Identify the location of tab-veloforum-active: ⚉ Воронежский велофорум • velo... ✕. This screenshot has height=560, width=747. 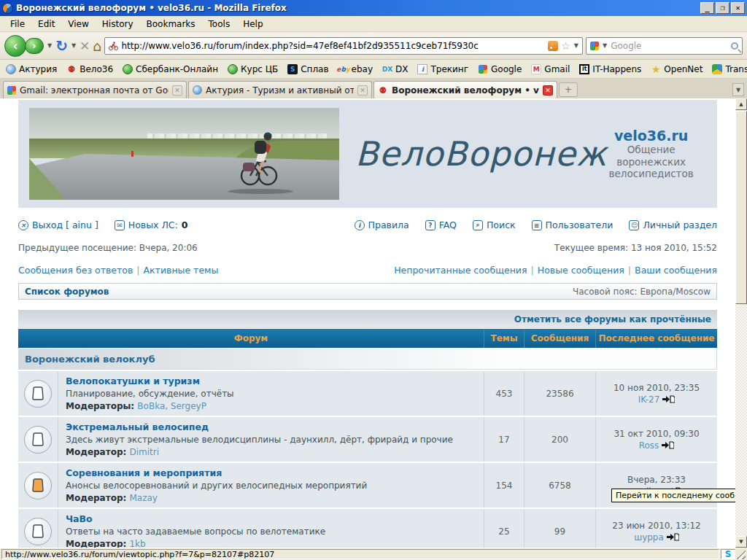
(465, 90).